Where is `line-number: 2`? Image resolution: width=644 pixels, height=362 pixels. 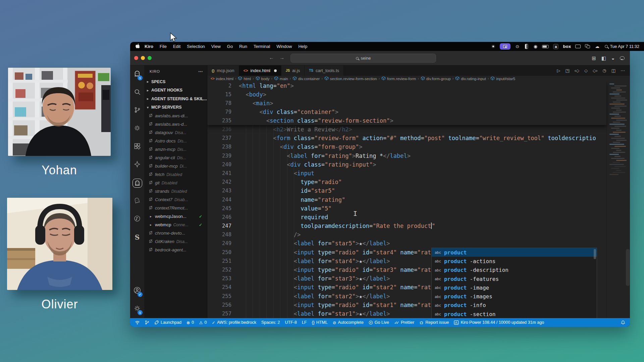 line-number: 2 is located at coordinates (219, 86).